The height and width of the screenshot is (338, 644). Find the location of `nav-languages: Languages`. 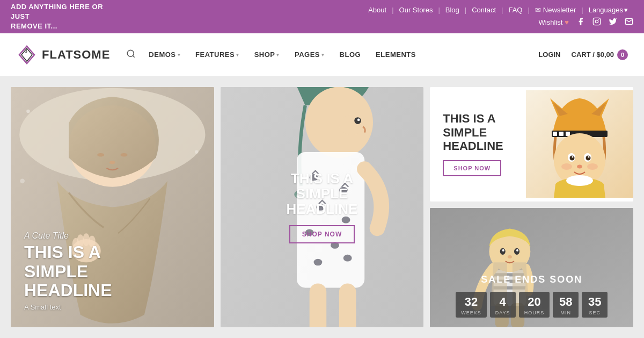

nav-languages: Languages is located at coordinates (609, 10).